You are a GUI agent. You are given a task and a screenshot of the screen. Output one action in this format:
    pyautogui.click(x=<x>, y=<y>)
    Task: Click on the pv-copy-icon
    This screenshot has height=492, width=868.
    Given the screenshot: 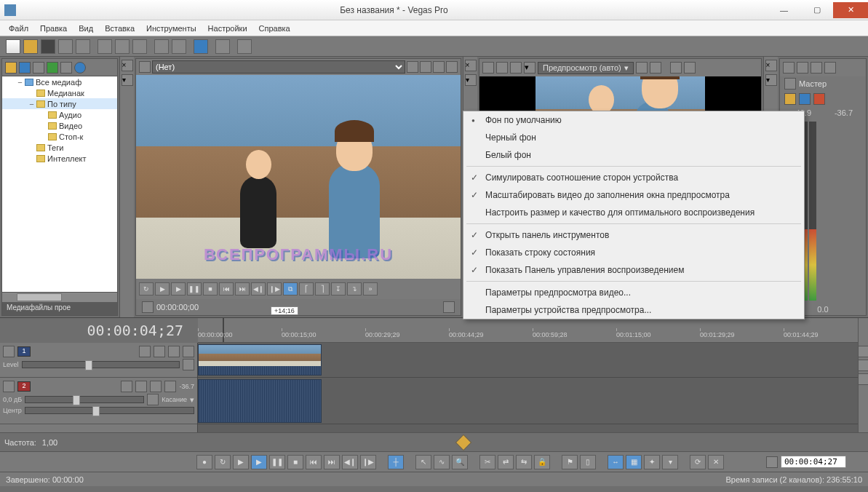 What is the action you would take?
    pyautogui.click(x=676, y=68)
    